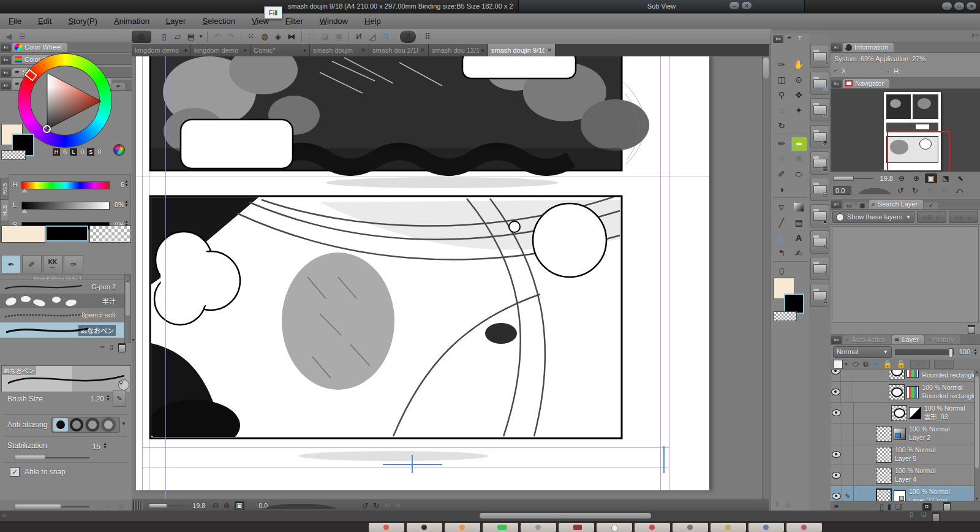 The width and height of the screenshot is (980, 532). I want to click on layer-row-layer-4: 100 % NormalLayer 4, so click(905, 476).